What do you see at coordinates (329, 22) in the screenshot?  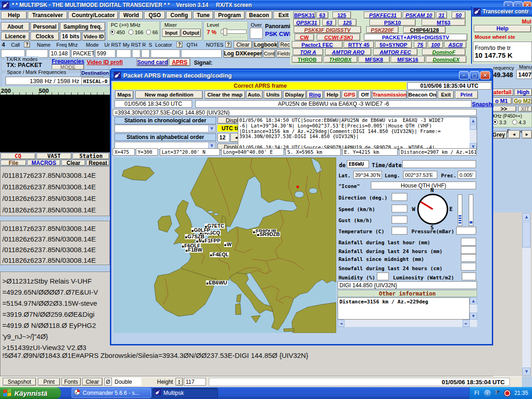 I see `mode-63: 63` at bounding box center [329, 22].